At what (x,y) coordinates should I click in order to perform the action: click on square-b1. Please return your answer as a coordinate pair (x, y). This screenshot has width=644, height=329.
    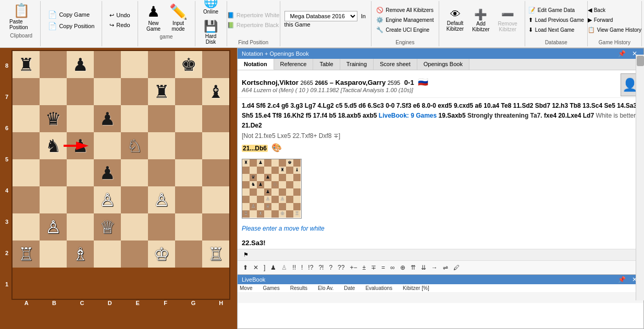
    Looking at the image, I should click on (53, 254).